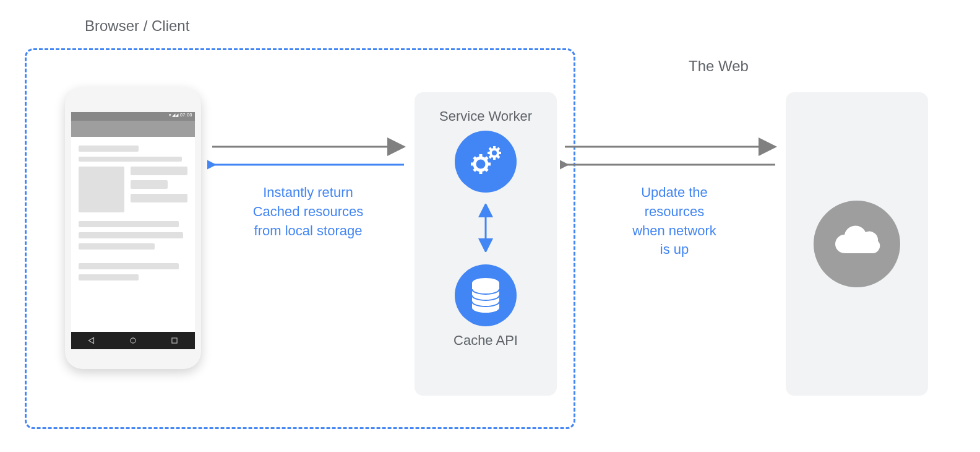 This screenshot has width=980, height=452. Describe the element at coordinates (486, 244) in the screenshot. I see `service-worker-panel: Service Worker` at that location.